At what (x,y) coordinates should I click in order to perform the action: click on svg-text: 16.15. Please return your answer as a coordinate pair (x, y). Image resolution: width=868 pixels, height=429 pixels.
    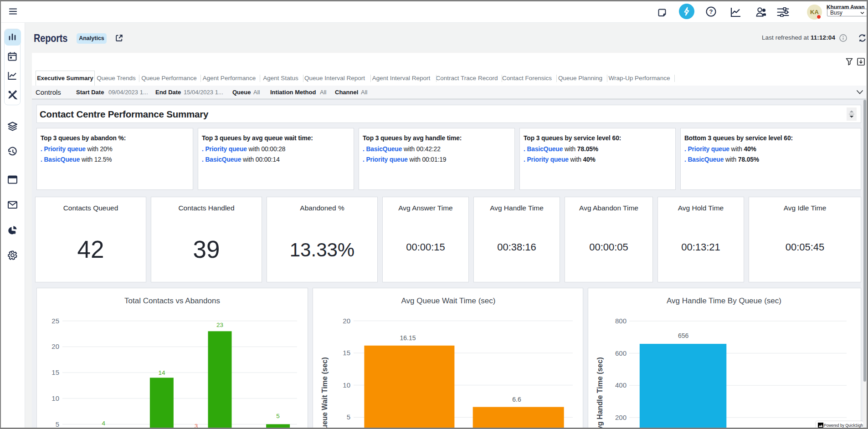
    Looking at the image, I should click on (407, 338).